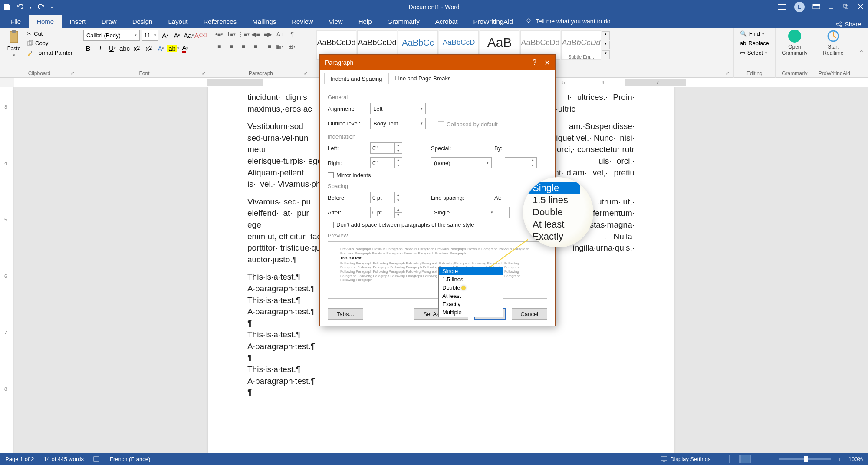 The width and height of the screenshot is (868, 465). What do you see at coordinates (112, 48) in the screenshot?
I see `underline-button: U▾` at bounding box center [112, 48].